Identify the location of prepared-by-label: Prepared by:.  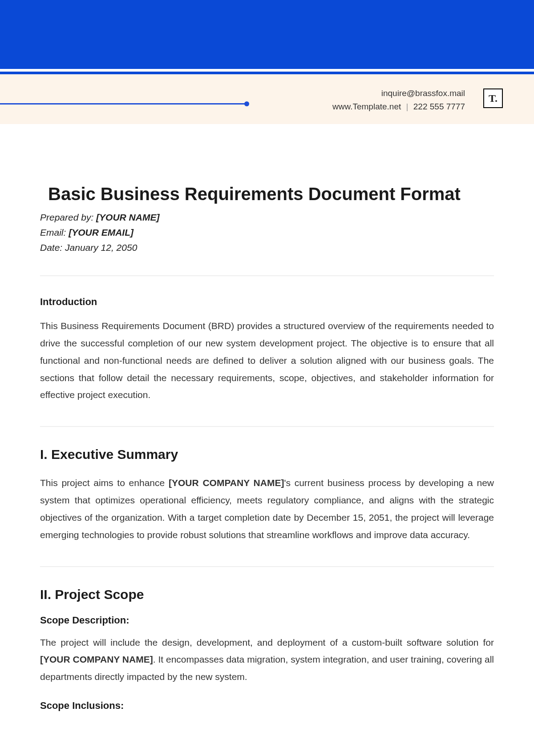
(68, 217).